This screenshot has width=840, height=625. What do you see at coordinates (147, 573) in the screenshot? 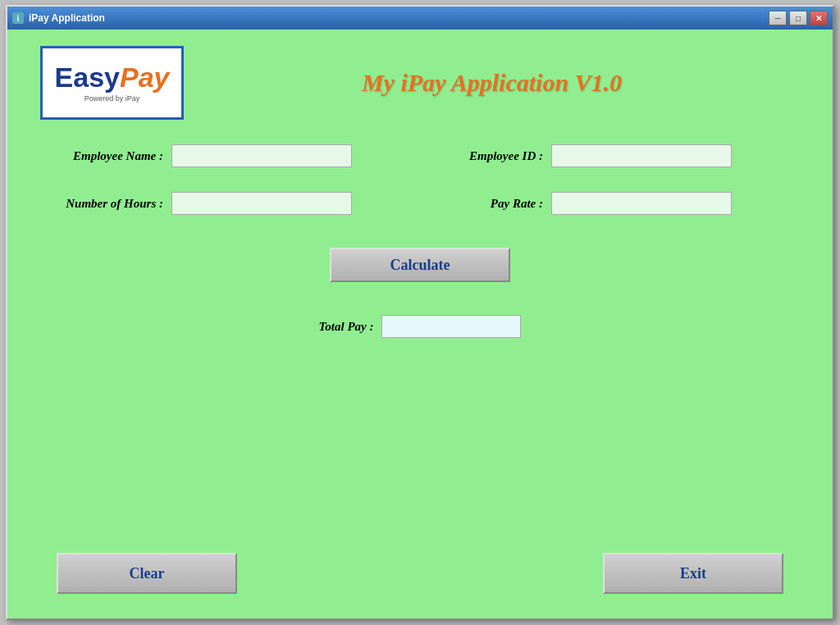
I see `clear-button: Clear` at bounding box center [147, 573].